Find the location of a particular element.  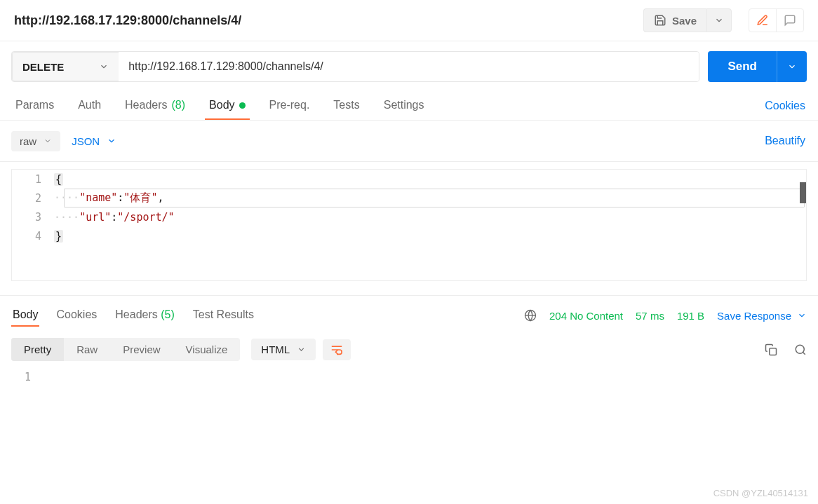

status-size: 191 B is located at coordinates (690, 315).